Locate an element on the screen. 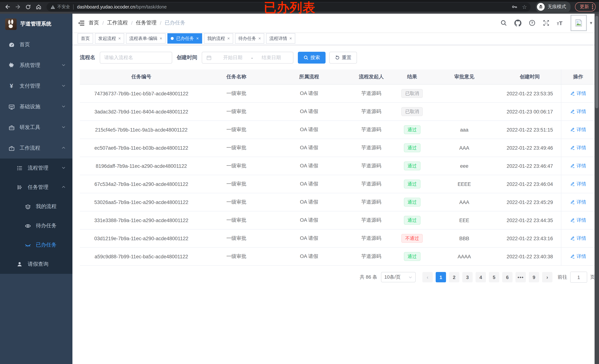 The height and width of the screenshot is (364, 599). next-page-button: › is located at coordinates (547, 277).